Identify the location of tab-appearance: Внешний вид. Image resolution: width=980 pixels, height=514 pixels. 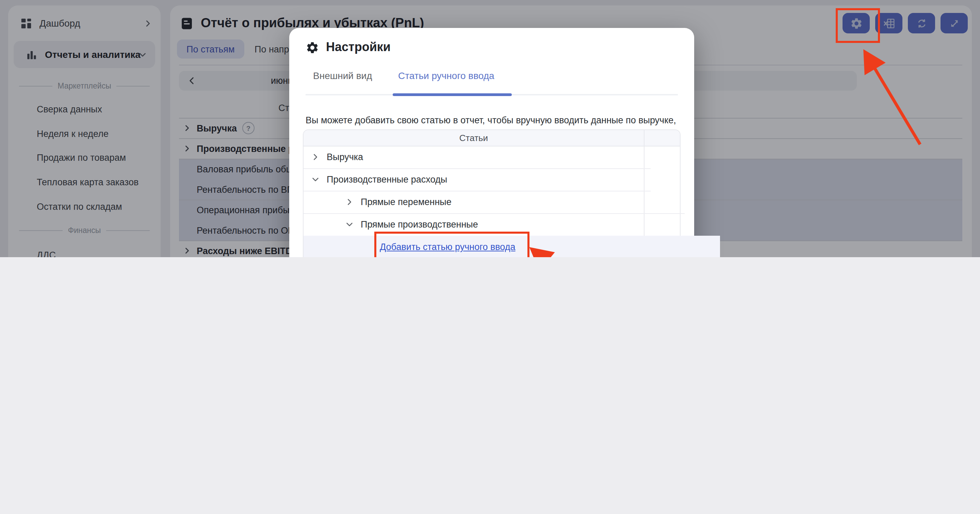
(343, 75).